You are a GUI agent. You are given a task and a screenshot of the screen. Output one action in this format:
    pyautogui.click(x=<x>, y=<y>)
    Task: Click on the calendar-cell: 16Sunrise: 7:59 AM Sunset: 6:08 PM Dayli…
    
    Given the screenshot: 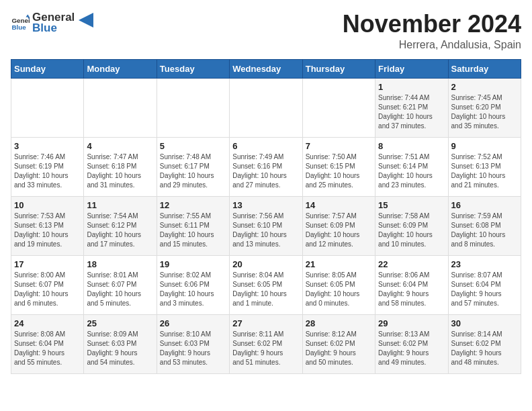 What is the action you would take?
    pyautogui.click(x=484, y=226)
    